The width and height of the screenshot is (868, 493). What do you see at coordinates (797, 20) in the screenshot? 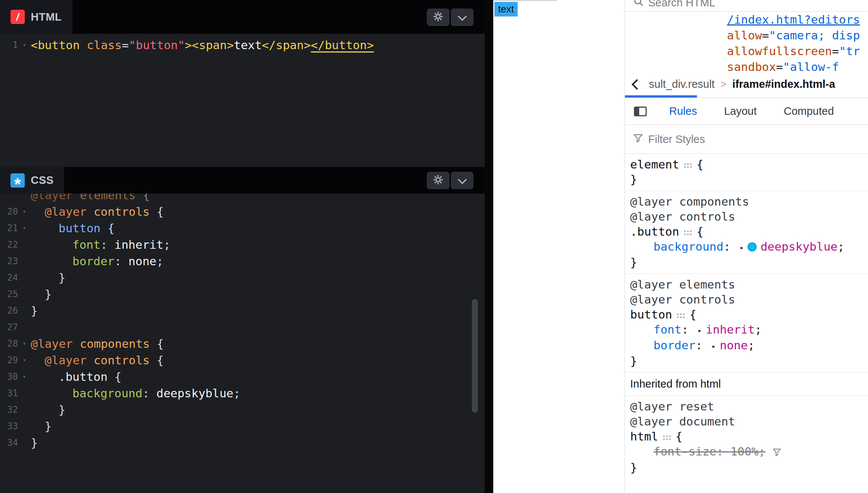
I see `markup-line: /index.html?editors` at bounding box center [797, 20].